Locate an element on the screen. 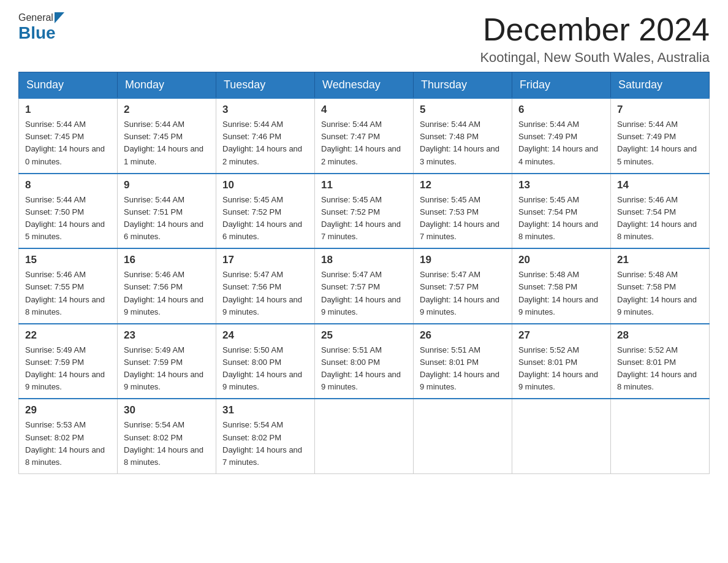  day-number: 16 is located at coordinates (167, 260).